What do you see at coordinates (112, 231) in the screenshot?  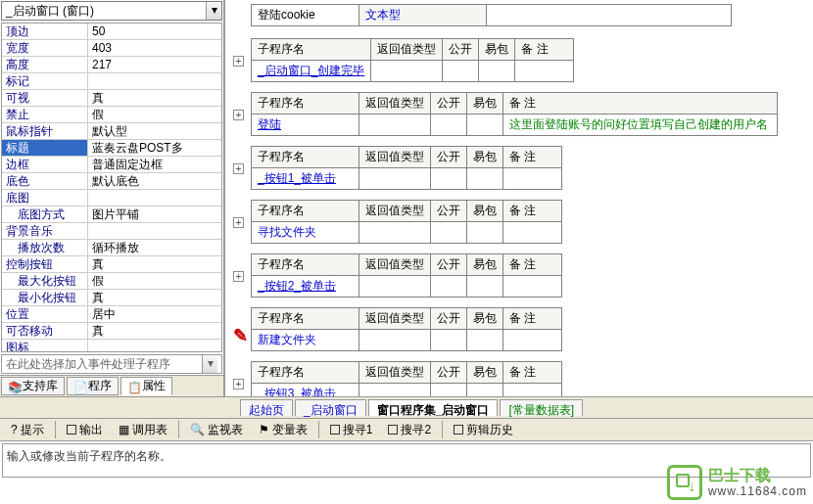 I see `property-row: 背景音乐` at bounding box center [112, 231].